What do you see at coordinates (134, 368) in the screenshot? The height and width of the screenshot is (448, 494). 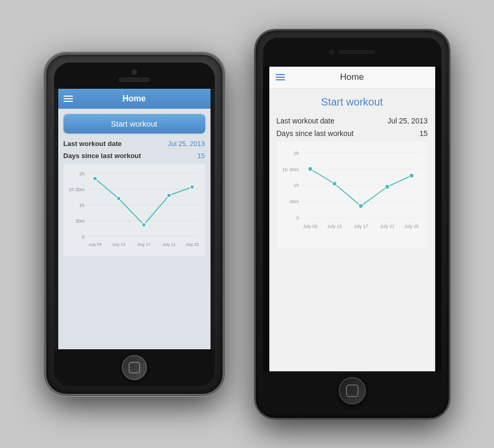 I see `home-button` at bounding box center [134, 368].